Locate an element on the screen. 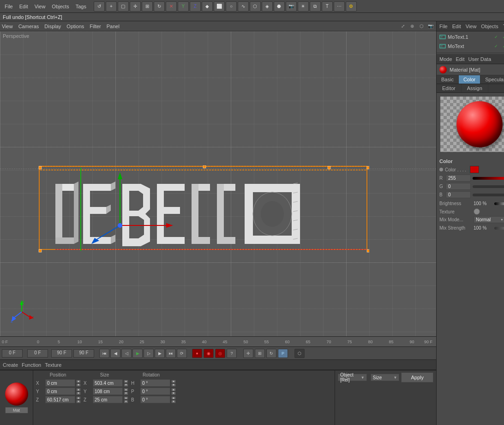 The image size is (504, 425). b-rot-arrows: ▲ ▼ is located at coordinates (174, 400).